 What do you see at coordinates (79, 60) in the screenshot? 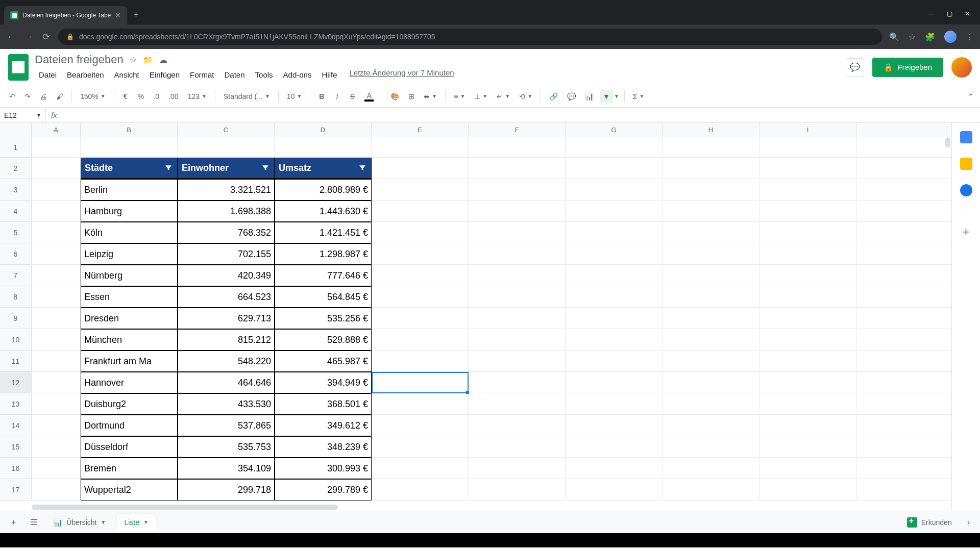
I see `document-title: Dateien freigeben` at bounding box center [79, 60].